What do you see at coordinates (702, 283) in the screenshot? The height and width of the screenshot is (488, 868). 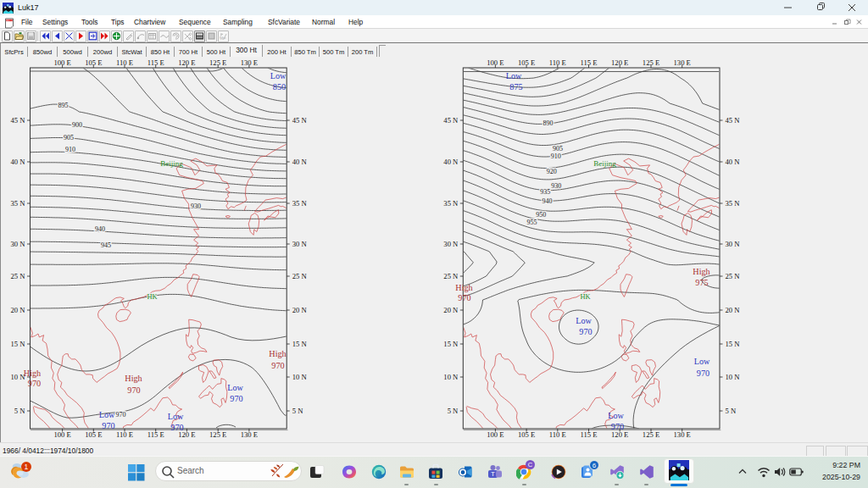 I see `svg-text: 975` at bounding box center [702, 283].